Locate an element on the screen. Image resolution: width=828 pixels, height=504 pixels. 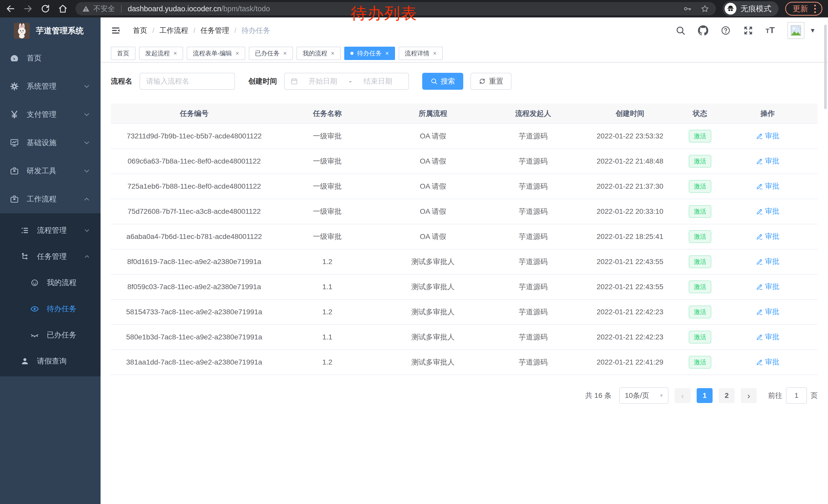
breadcrumb-task-management: 任务管理 is located at coordinates (215, 30).